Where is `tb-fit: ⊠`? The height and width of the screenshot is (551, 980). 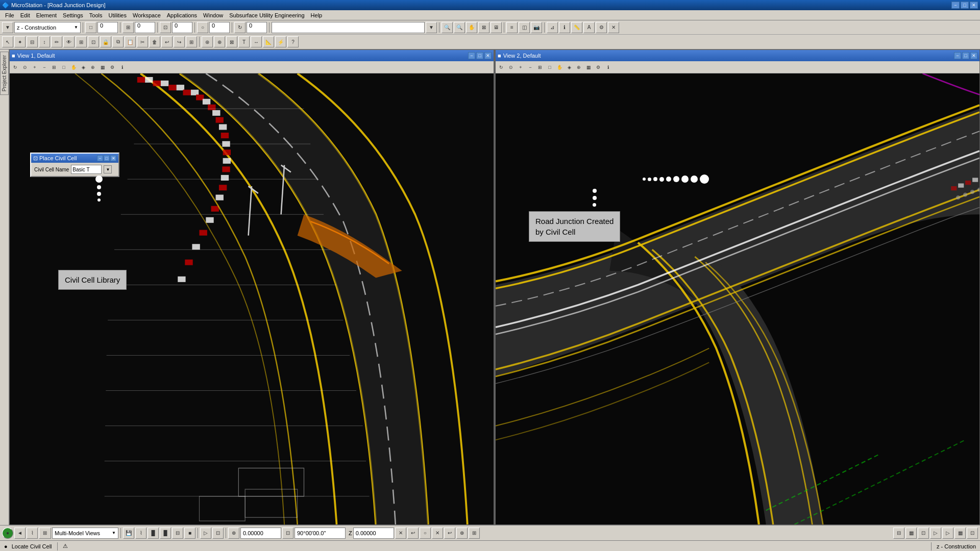 tb-fit: ⊠ is located at coordinates (484, 28).